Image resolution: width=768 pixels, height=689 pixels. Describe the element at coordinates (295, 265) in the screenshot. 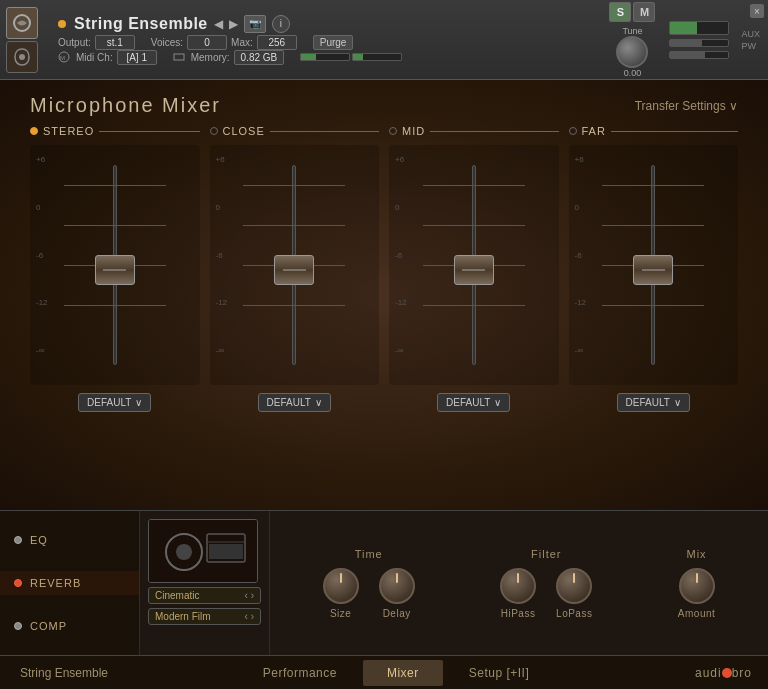

I see `fader-area-close: +6 0 -6 -12 -∞` at that location.